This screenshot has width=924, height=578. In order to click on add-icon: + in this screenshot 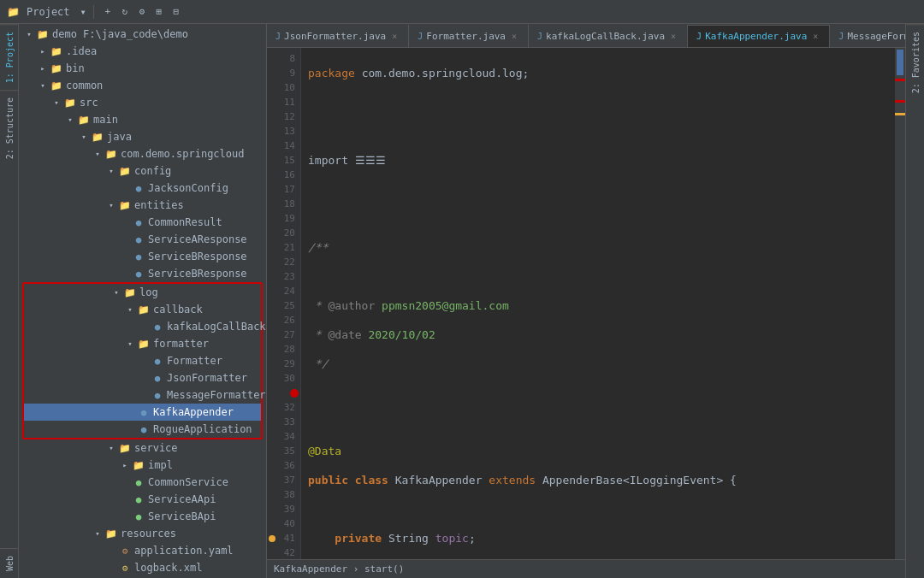, I will do `click(108, 12)`.